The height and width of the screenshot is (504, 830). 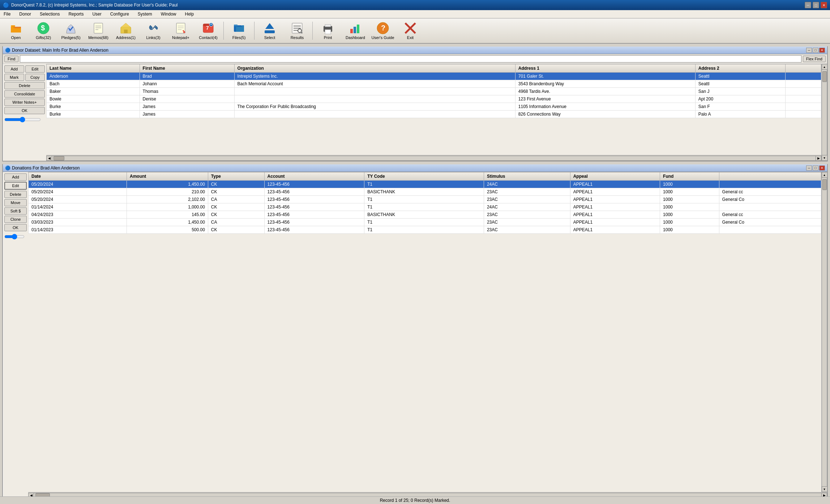 I want to click on donations-soft-button: Soft $, so click(x=16, y=211).